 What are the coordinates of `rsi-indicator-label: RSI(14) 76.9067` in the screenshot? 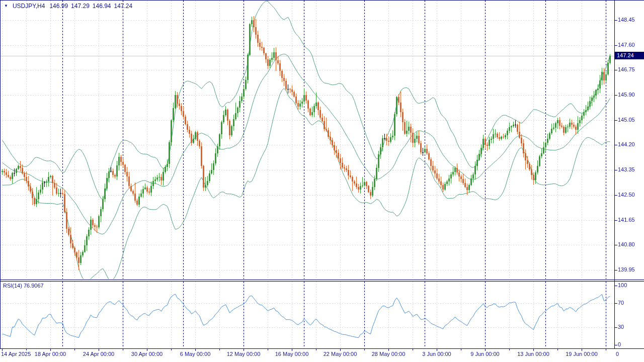 It's located at (23, 286).